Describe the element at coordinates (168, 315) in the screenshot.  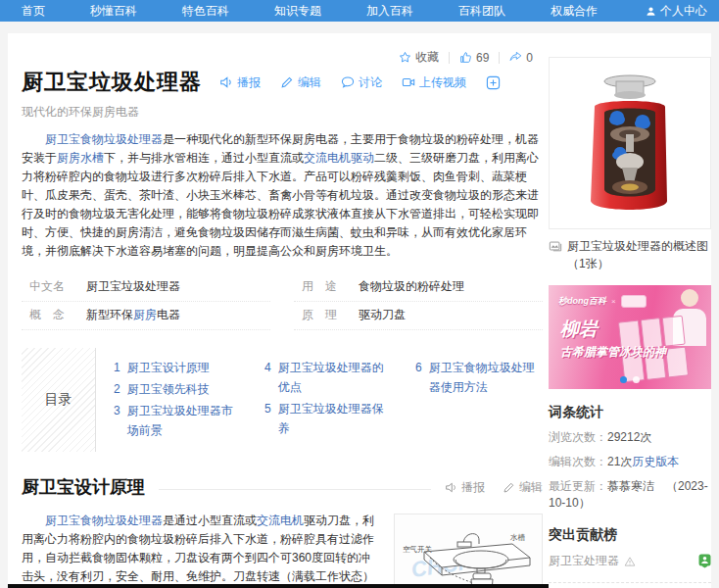
I see `text-segment: 电器` at that location.